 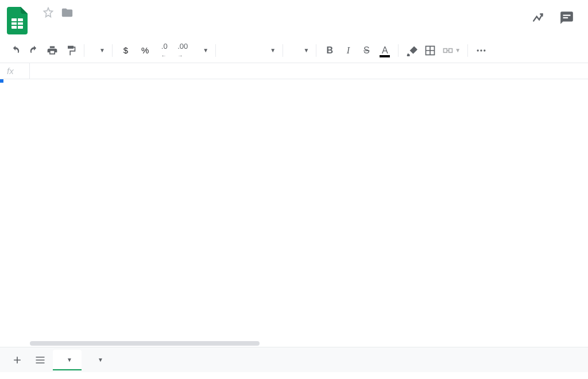 I want to click on sheet-tab-active: ▼, so click(x=67, y=360).